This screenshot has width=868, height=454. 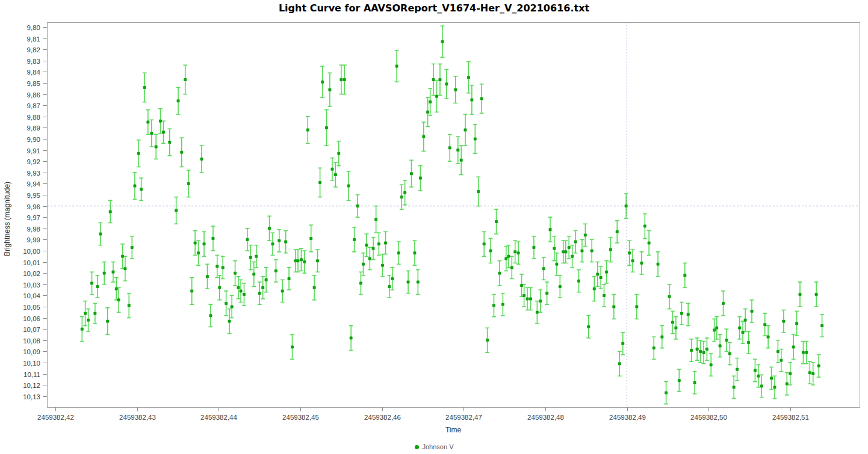 What do you see at coordinates (34, 50) in the screenshot?
I see `y-tick-label: 9,82` at bounding box center [34, 50].